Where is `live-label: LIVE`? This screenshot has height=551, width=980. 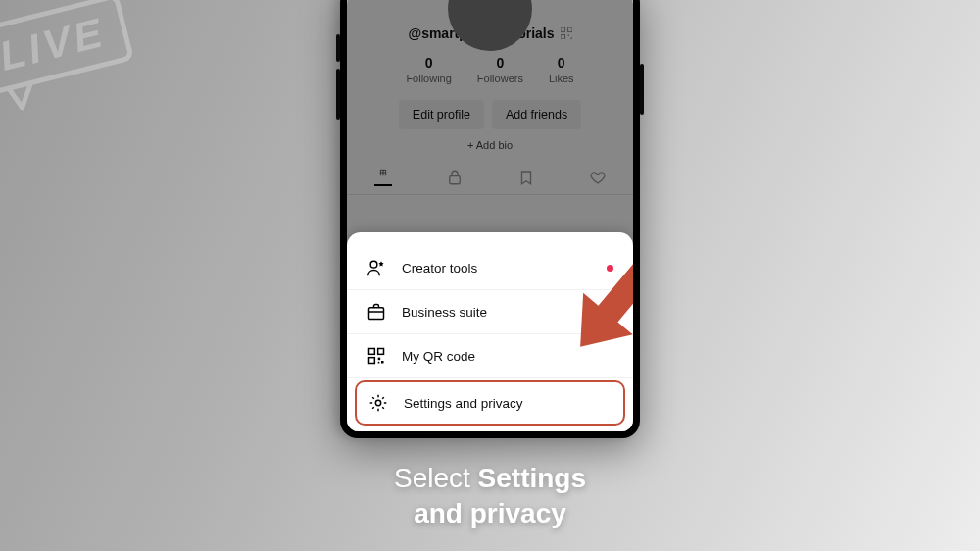 live-label: LIVE is located at coordinates (67, 48).